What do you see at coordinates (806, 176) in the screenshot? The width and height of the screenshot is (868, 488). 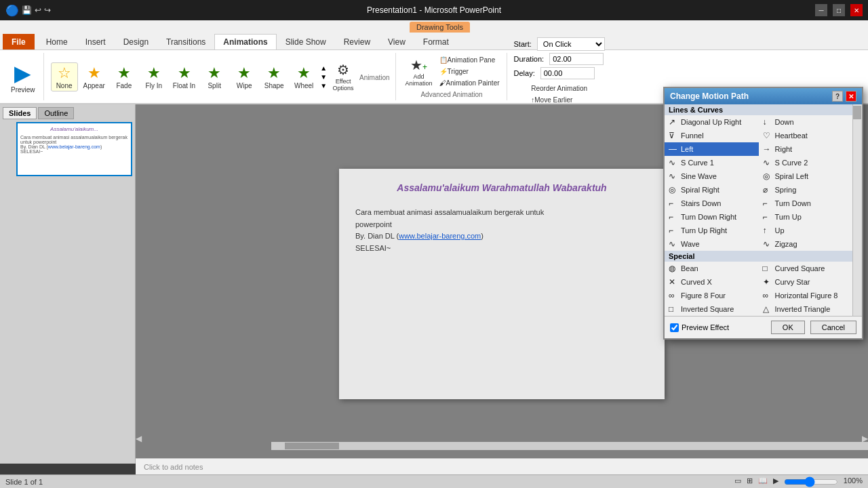 I see `dialog-item-spiralleft: ◎ Spiral Left` at bounding box center [806, 176].